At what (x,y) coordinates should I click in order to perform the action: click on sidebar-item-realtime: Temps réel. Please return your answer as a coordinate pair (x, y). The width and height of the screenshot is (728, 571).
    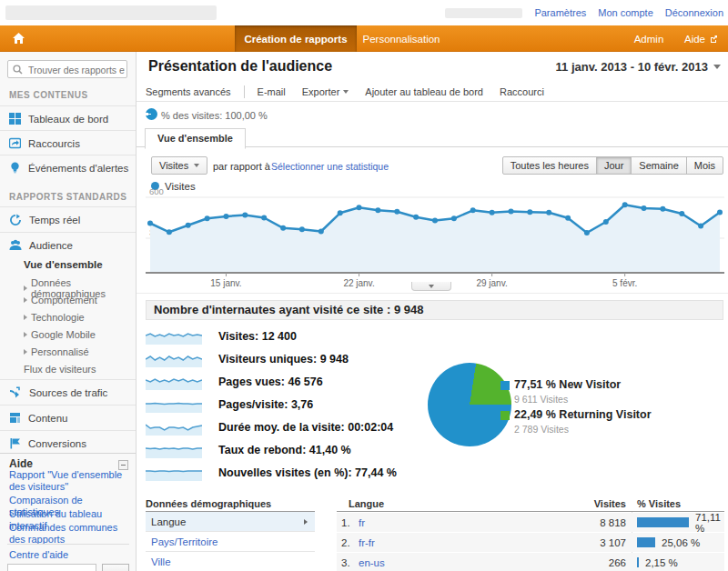
    Looking at the image, I should click on (67, 219).